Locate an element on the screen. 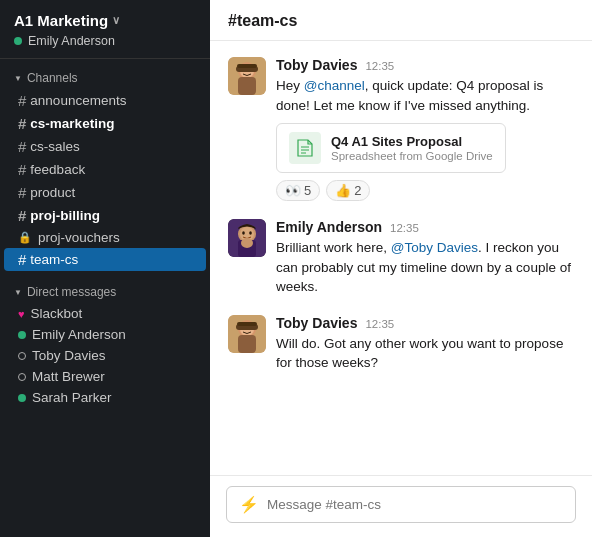 The image size is (592, 537). current-user-name: Emily Anderson is located at coordinates (72, 41).